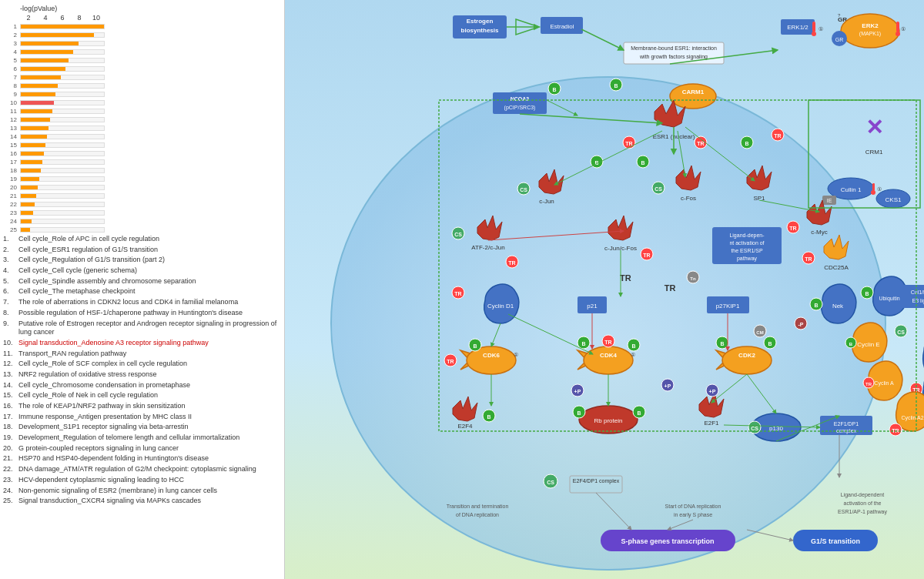 The image size is (924, 579). I want to click on svg-text: ERK1/2, so click(798, 28).